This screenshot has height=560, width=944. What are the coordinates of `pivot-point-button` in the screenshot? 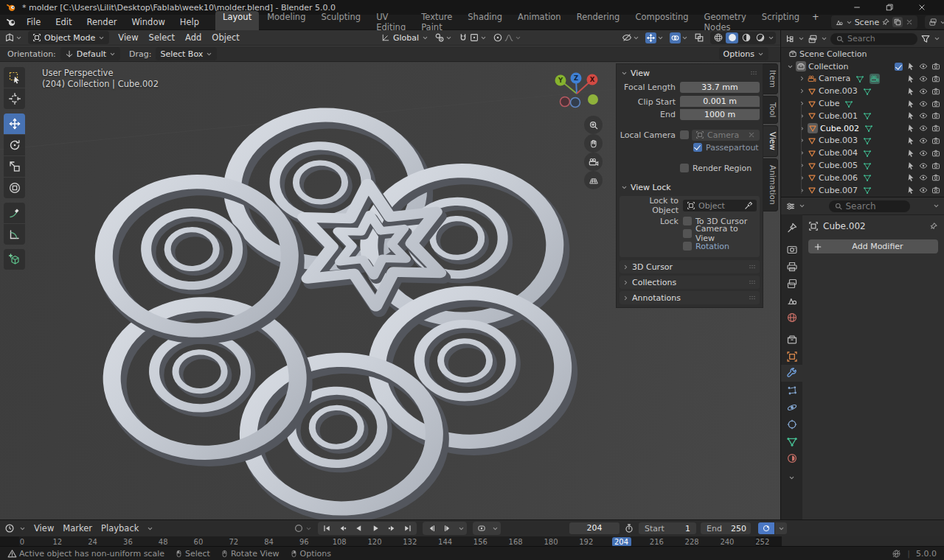 It's located at (443, 38).